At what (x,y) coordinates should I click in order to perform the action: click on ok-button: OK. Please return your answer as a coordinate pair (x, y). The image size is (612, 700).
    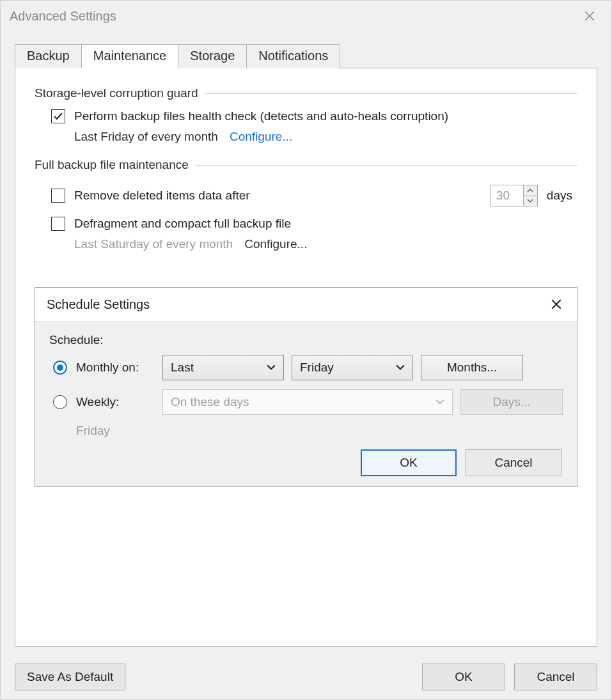
    Looking at the image, I should click on (464, 677).